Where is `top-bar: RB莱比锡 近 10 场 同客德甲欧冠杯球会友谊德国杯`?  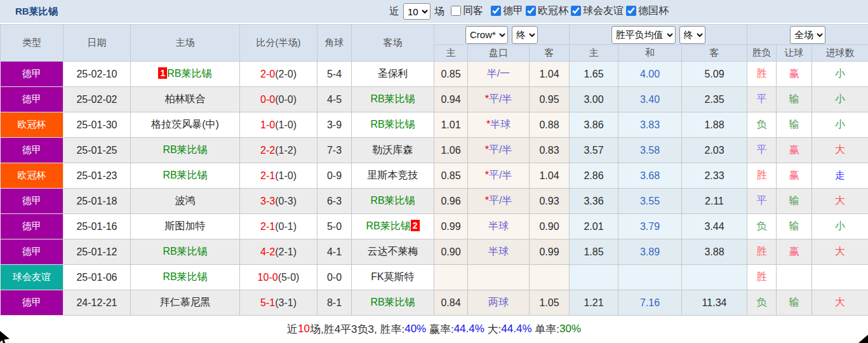
top-bar: RB莱比锡 近 10 场 同客德甲欧冠杯球会友谊德国杯 is located at coordinates (434, 12).